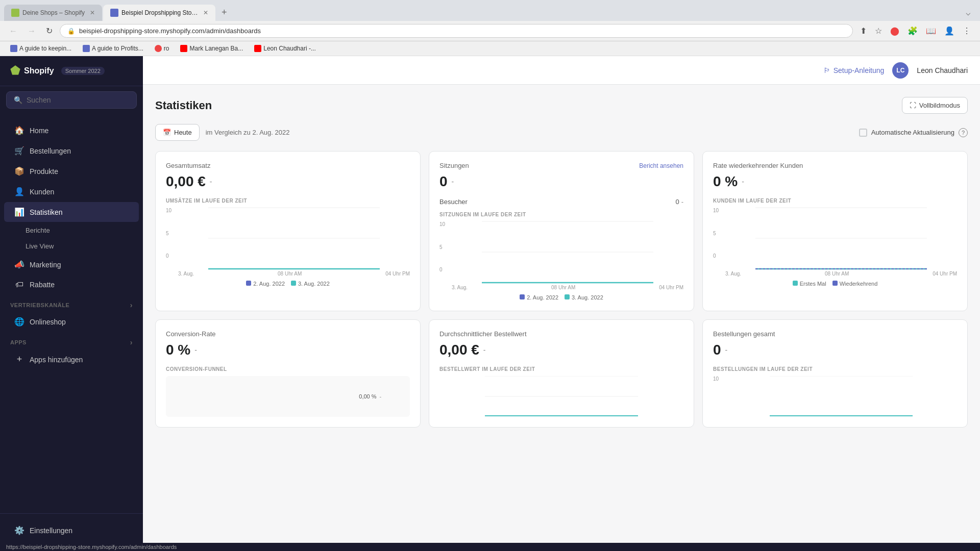 This screenshot has height=551, width=980. What do you see at coordinates (285, 48) in the screenshot?
I see `bookmark-5: Leon Chaudhari -...` at bounding box center [285, 48].